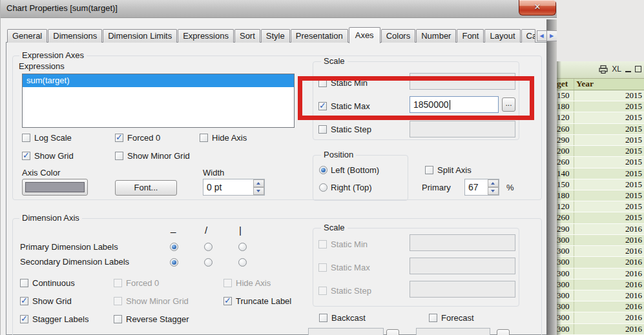 This screenshot has width=644, height=335. Describe the element at coordinates (118, 319) in the screenshot. I see `reverse-stagger-checkbox` at that location.